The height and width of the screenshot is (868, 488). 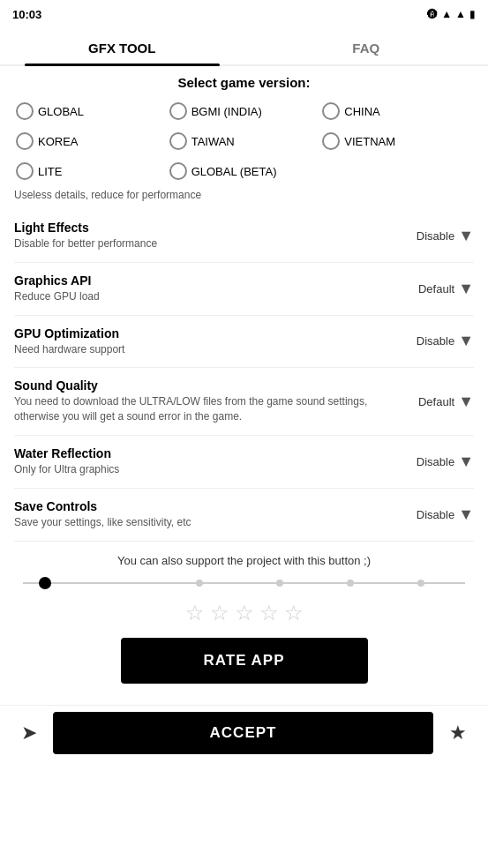 I want to click on version-option-lite: LITE, so click(x=91, y=171).